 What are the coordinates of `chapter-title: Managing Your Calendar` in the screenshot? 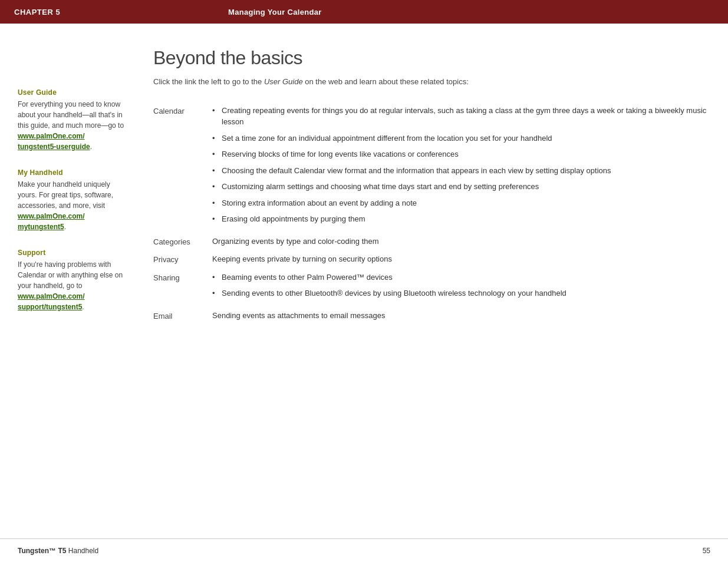 It's located at (275, 12).